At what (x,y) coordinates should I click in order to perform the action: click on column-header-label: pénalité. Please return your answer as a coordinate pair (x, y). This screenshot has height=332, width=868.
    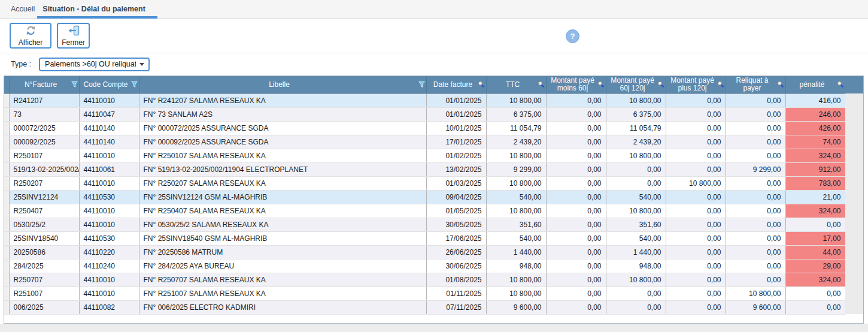
    Looking at the image, I should click on (812, 84).